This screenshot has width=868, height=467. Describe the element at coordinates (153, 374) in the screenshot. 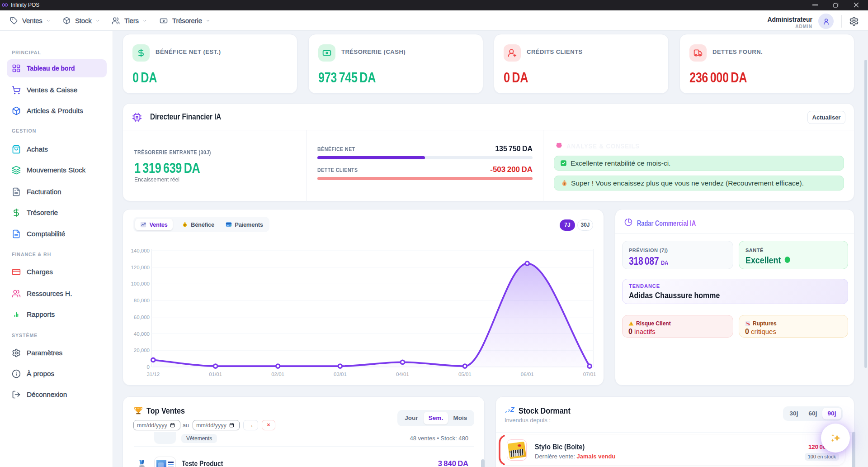

I see `svg-text: 31/12` at that location.